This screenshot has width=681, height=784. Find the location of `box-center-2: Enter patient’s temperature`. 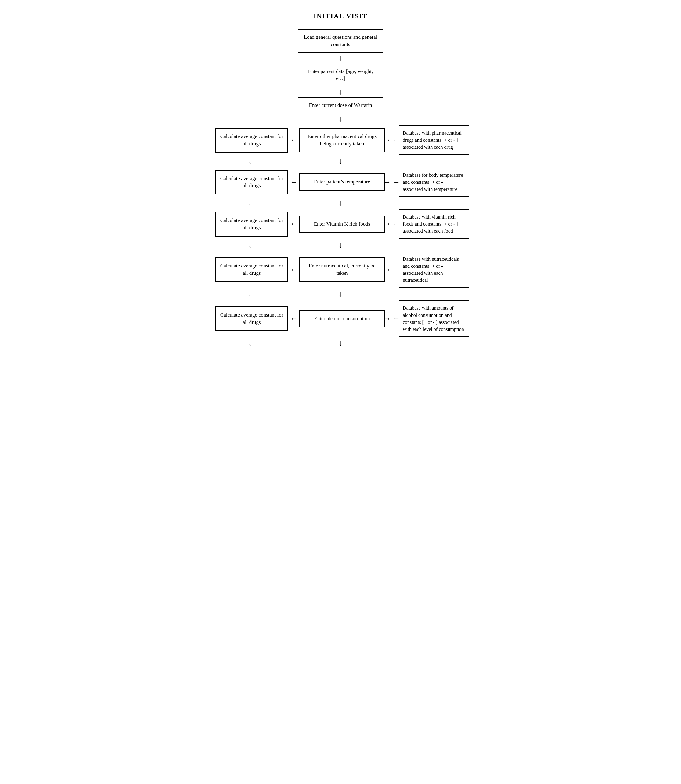

box-center-2: Enter patient’s temperature is located at coordinates (342, 182).